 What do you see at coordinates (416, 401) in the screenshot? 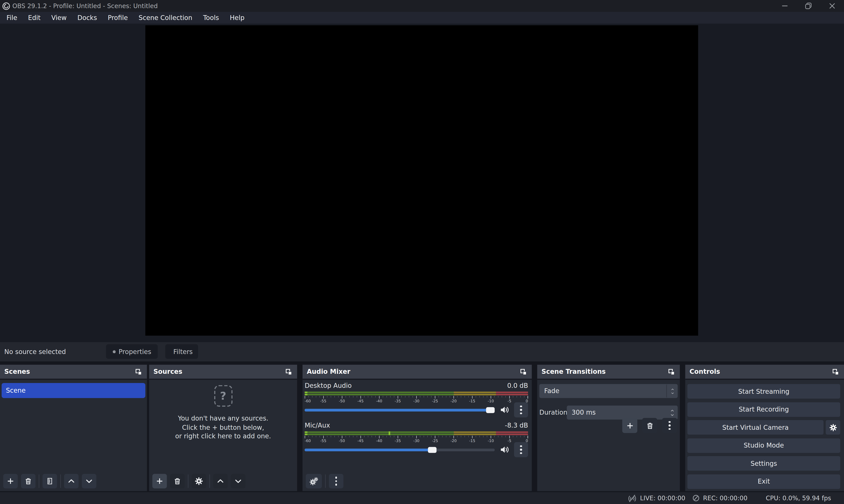
I see `meter-scale: -60-55-50-45-40-35-30-25-20-15-10-50` at bounding box center [416, 401].